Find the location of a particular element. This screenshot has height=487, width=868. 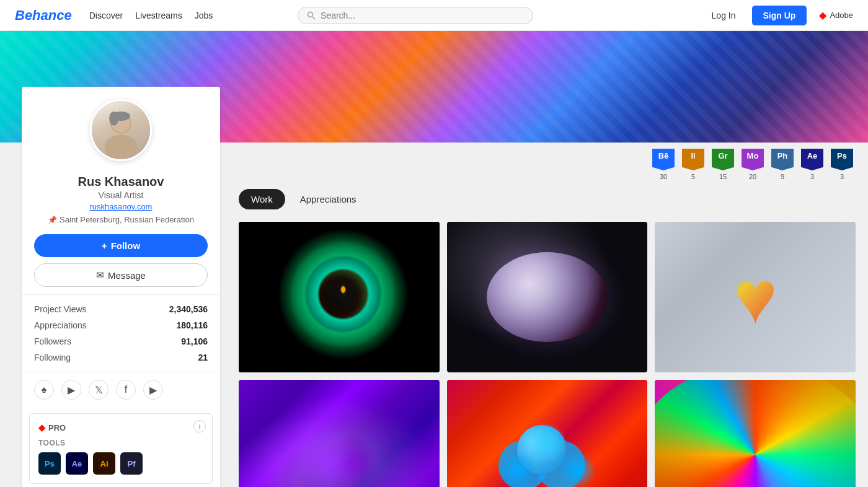

message-button: ✉ Message is located at coordinates (121, 275).